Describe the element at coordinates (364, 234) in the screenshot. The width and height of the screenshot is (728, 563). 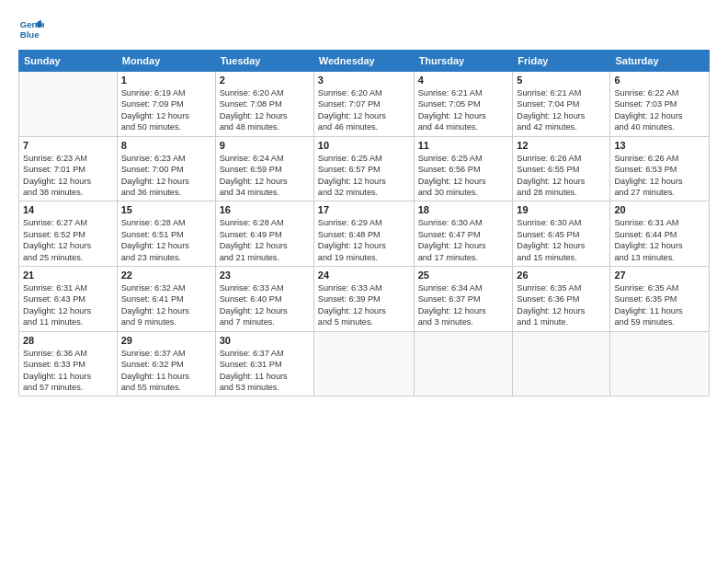
I see `calendar-week-row: 14Sunrise: 6:27 AM Sunset: 6:52 PM Dayli…` at that location.